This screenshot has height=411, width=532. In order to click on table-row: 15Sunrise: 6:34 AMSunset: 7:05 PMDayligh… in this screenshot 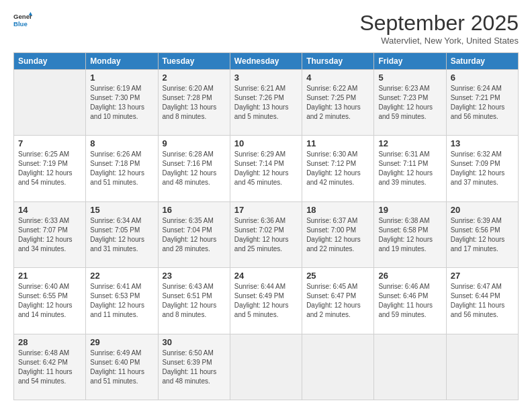, I will do `click(122, 234)`.